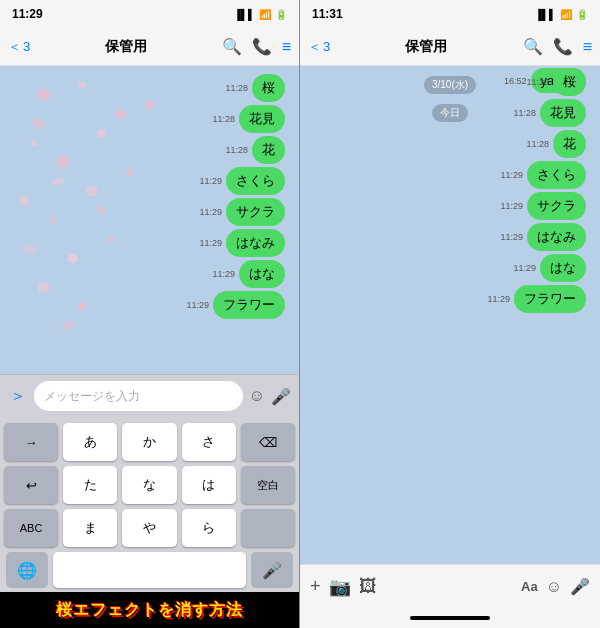  What do you see at coordinates (146, 150) in the screenshot?
I see `table-row: 11:28 花` at bounding box center [146, 150].